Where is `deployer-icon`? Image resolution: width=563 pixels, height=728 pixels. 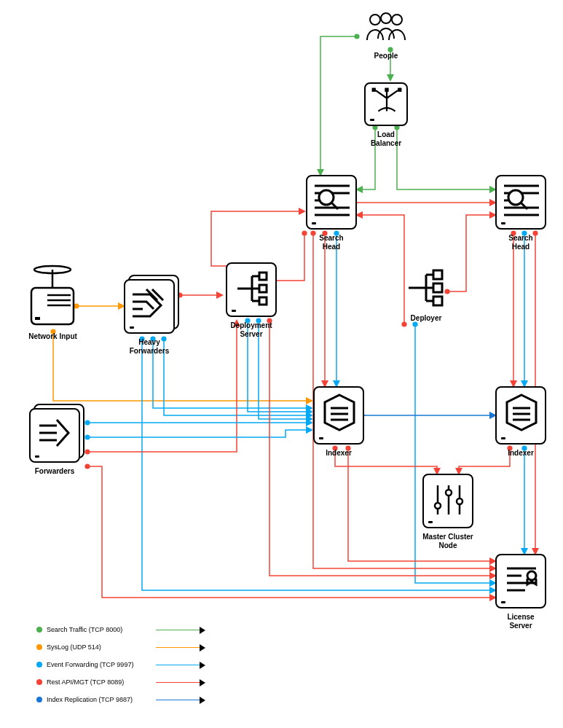
deployer-icon is located at coordinates (426, 289).